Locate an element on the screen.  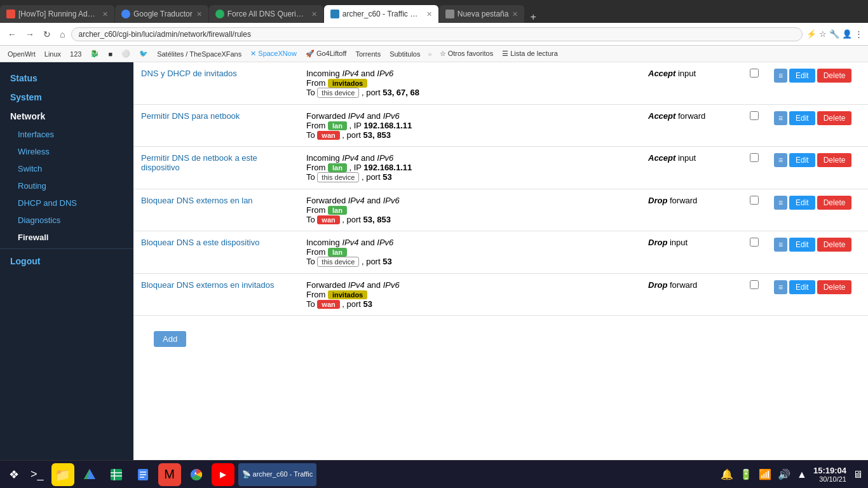
taskbar-chrome-app is located at coordinates (196, 475).